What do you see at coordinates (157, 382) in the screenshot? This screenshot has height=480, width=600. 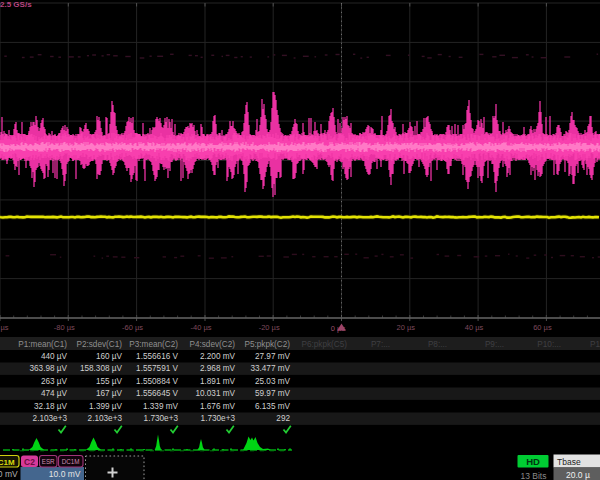 I see `svg-text: 1.550884 V` at bounding box center [157, 382].